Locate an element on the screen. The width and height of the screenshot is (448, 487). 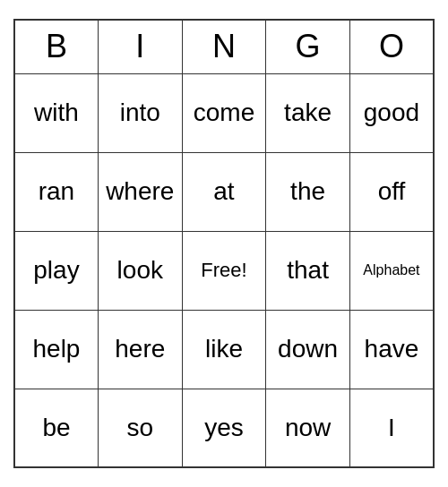
bingo-cell: off is located at coordinates (392, 192).